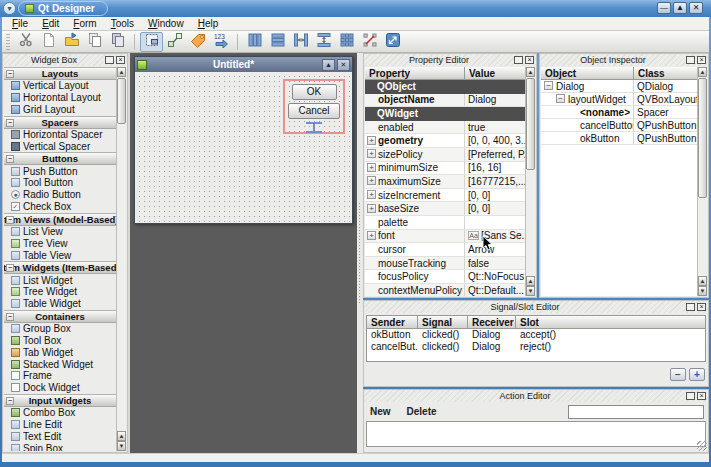 The height and width of the screenshot is (467, 711). What do you see at coordinates (244, 64) in the screenshot?
I see `form-titlebar: Untitled* ▲✕` at bounding box center [244, 64].